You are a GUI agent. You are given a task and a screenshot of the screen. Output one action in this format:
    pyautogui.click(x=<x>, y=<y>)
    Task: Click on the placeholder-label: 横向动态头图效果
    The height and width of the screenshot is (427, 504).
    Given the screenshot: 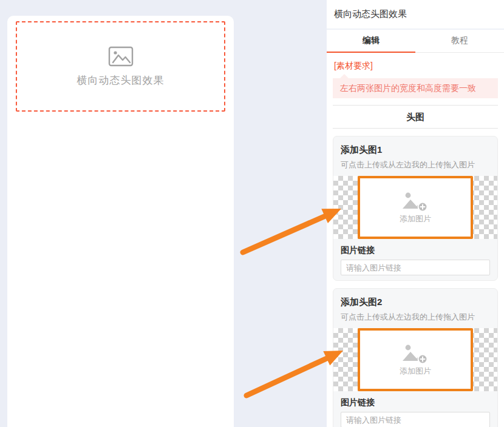 What is the action you would take?
    pyautogui.click(x=121, y=80)
    